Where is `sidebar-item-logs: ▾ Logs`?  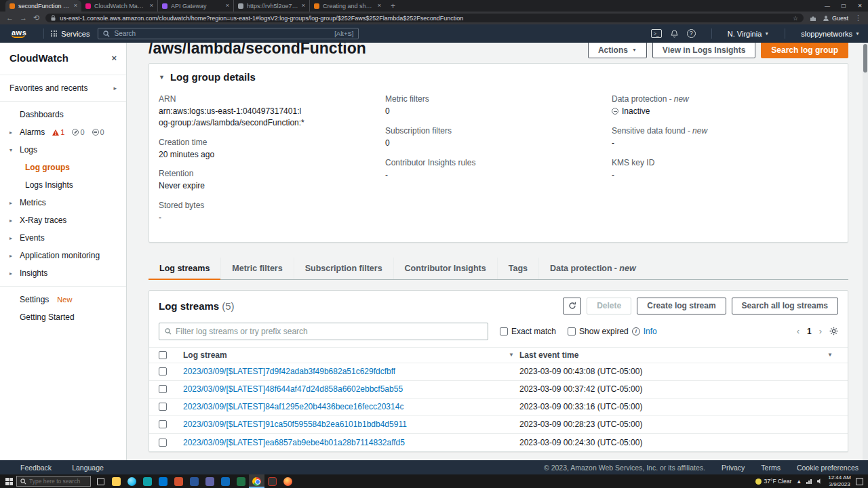 sidebar-item-logs: ▾ Logs is located at coordinates (63, 150).